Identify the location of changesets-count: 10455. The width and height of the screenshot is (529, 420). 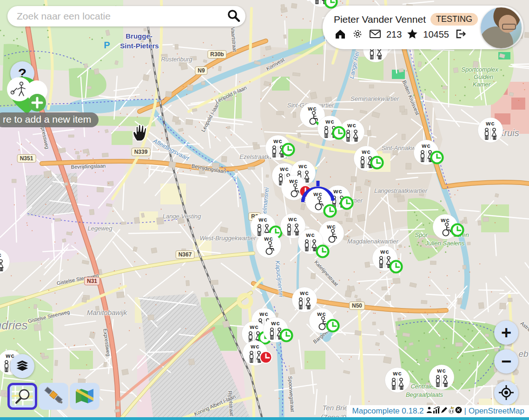
(436, 34).